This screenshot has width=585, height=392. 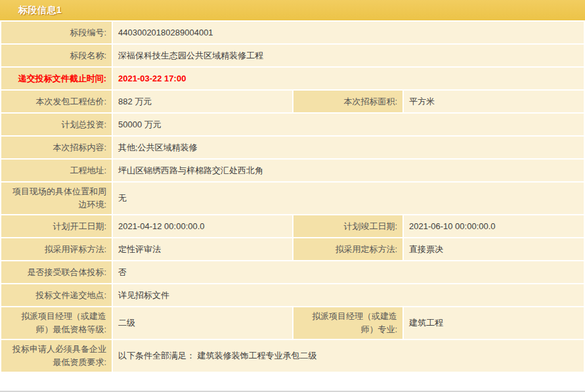 What do you see at coordinates (293, 101) in the screenshot?
I see `table-row: 本次发包工程估价:882 万元本次招标面积:平方米` at bounding box center [293, 101].